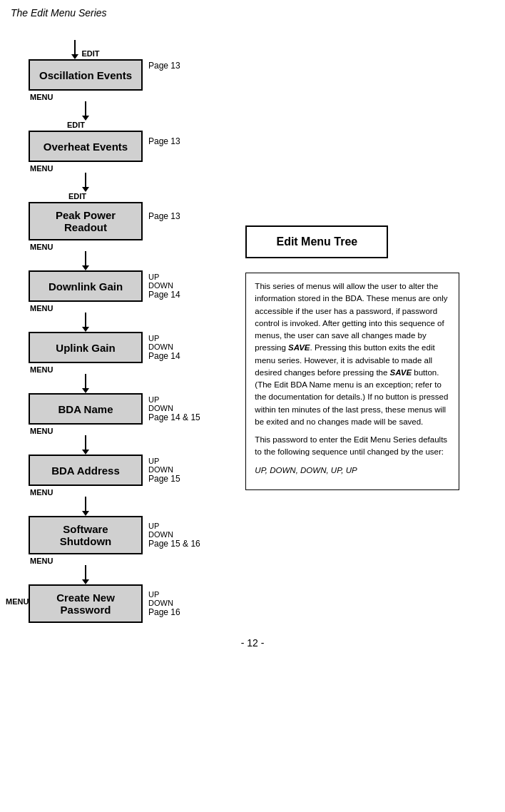 The image size is (505, 812). Describe the element at coordinates (104, 470) in the screenshot. I see `node-row-bda-address: BDA Address UP DOWN Page 15` at that location.